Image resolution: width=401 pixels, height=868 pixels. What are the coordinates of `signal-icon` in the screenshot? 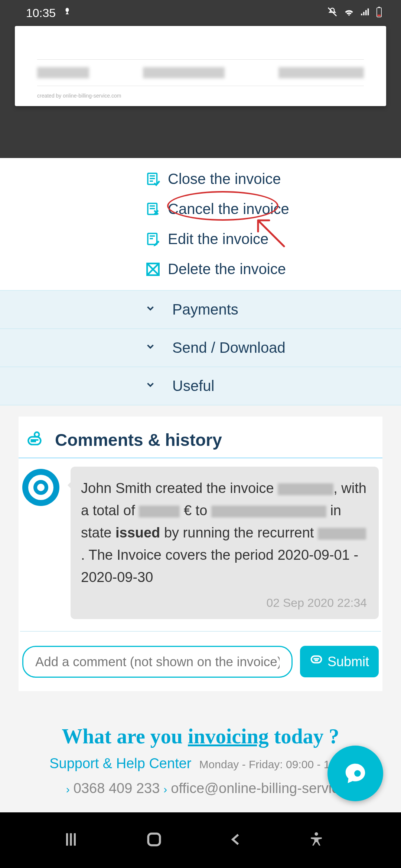 It's located at (365, 13).